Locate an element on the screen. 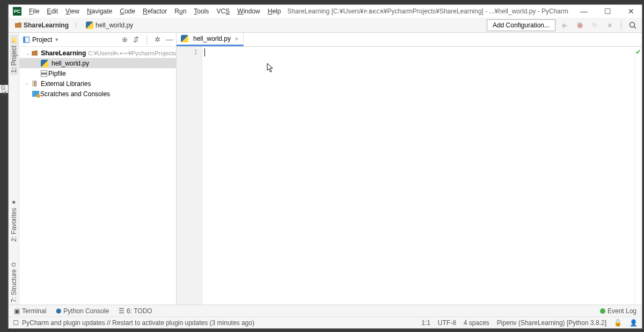 Image resolution: width=644 pixels, height=332 pixels. breadcrumb-project-label: ShareLearning is located at coordinates (46, 25).